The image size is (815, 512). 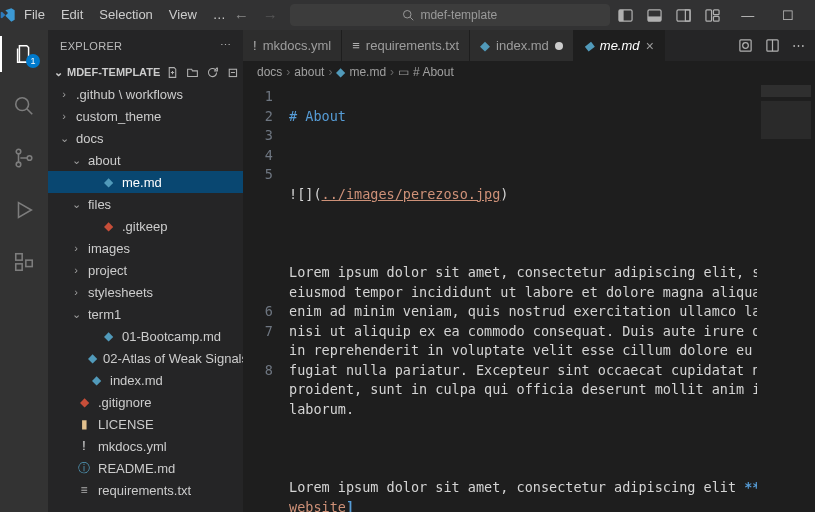 What do you see at coordinates (146, 116) in the screenshot?
I see `tree-folder: ›custom_theme` at bounding box center [146, 116].